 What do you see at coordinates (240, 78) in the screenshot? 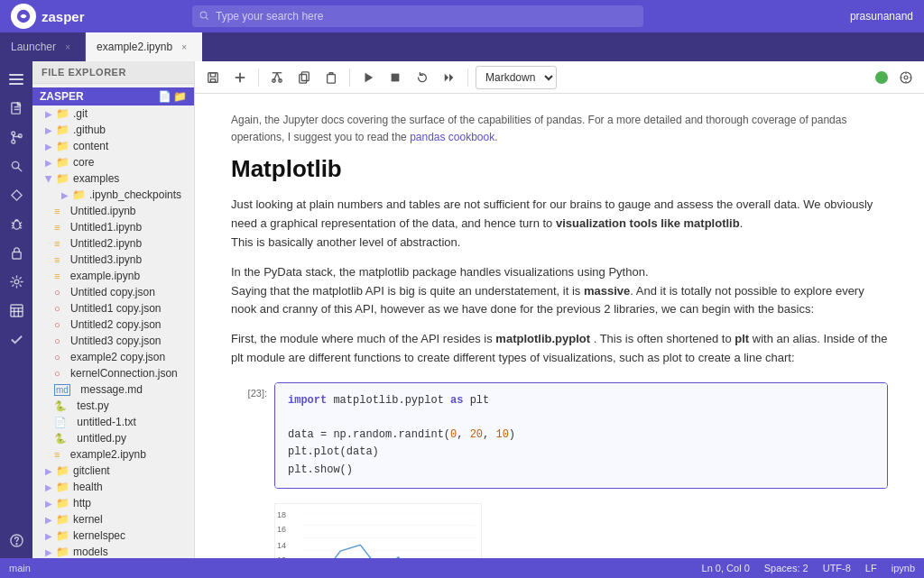
I see `add-cell-button` at bounding box center [240, 78].